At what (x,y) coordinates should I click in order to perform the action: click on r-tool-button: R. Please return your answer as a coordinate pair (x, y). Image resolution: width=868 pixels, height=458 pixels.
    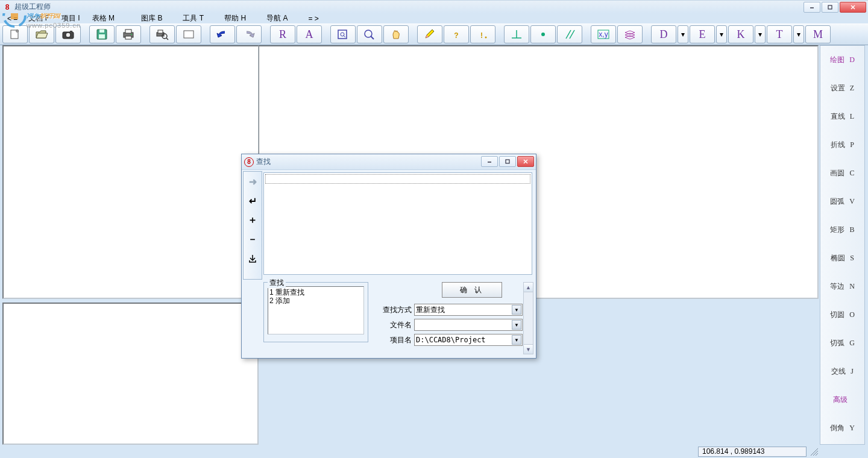
    Looking at the image, I should click on (283, 34).